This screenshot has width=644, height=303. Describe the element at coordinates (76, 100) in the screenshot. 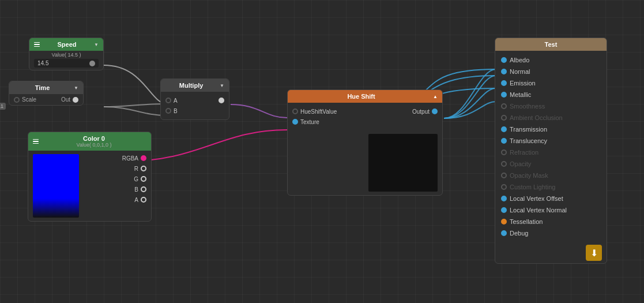

I see `time-out-pin` at that location.